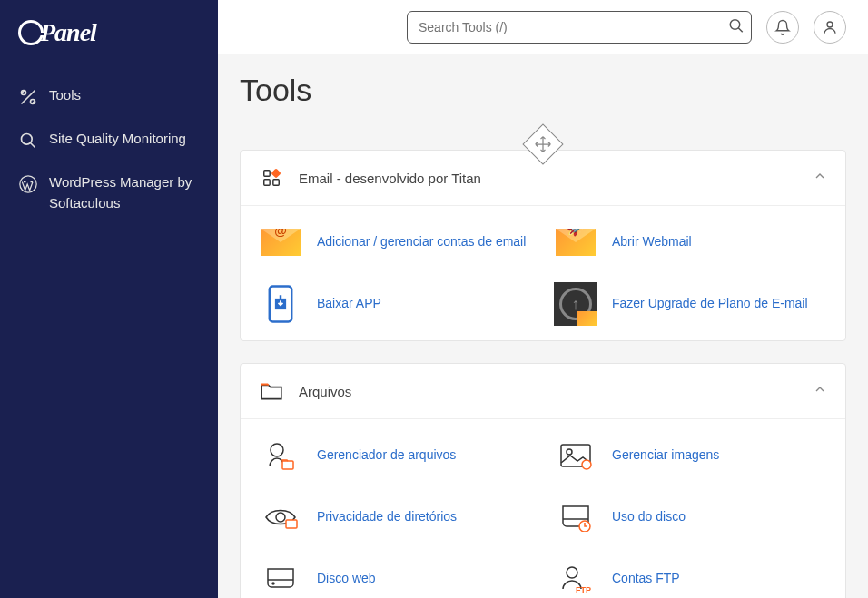 This screenshot has width=868, height=598. What do you see at coordinates (281, 242) in the screenshot?
I see `envelope-at-icon: @` at bounding box center [281, 242].